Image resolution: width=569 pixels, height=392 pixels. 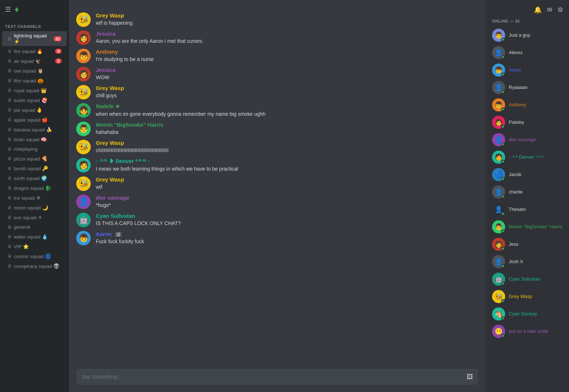 I want to click on sidebar-item-brain-squad: 🖥brain squad 🧠, so click(x=34, y=139).